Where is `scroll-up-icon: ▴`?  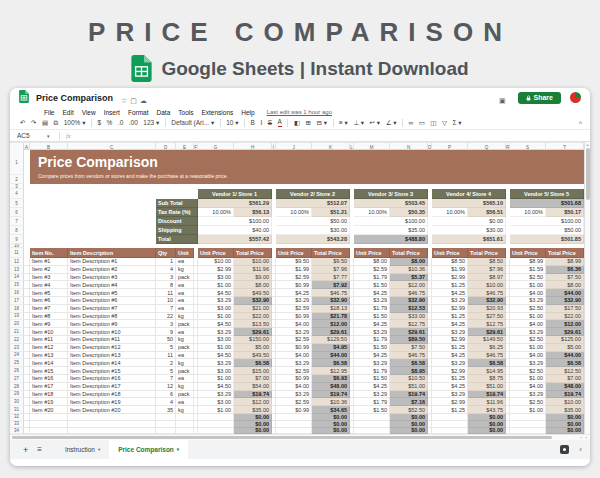
scroll-up-icon: ▴ is located at coordinates (588, 145).